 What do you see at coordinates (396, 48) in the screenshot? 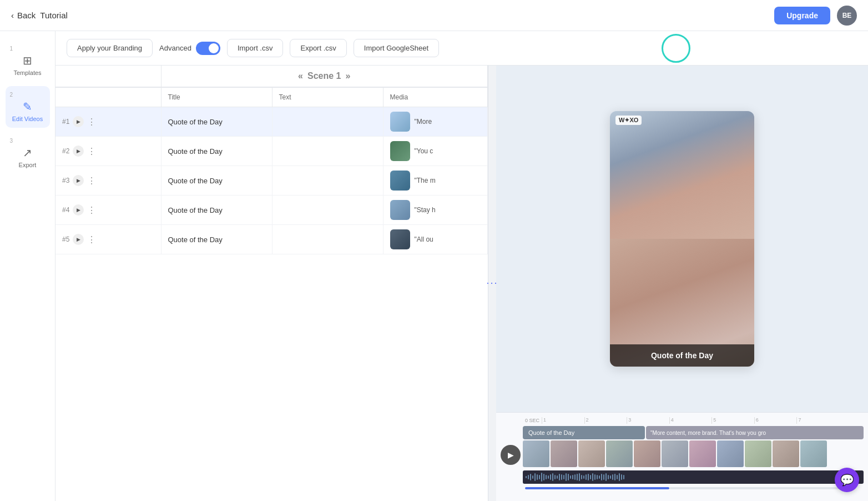
I see `import-googlesheet-button: Import GoogleSheet` at bounding box center [396, 48].